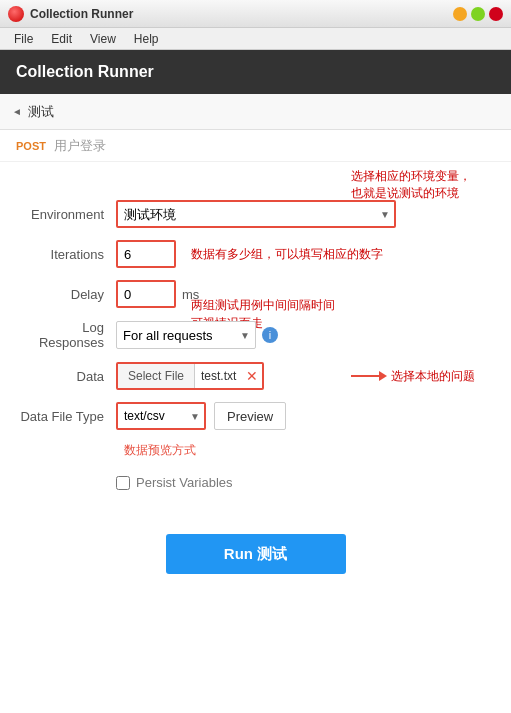 This screenshot has height=713, width=511. Describe the element at coordinates (186, 335) in the screenshot. I see `log-responses-wrapper: For all requests On error Never ▼` at that location.